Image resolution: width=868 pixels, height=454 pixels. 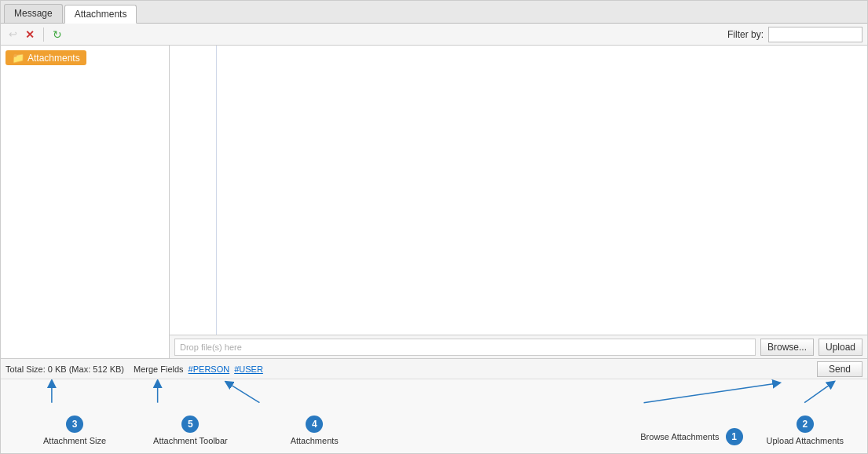 I want to click on refresh-icon: ↻, so click(x=57, y=35).